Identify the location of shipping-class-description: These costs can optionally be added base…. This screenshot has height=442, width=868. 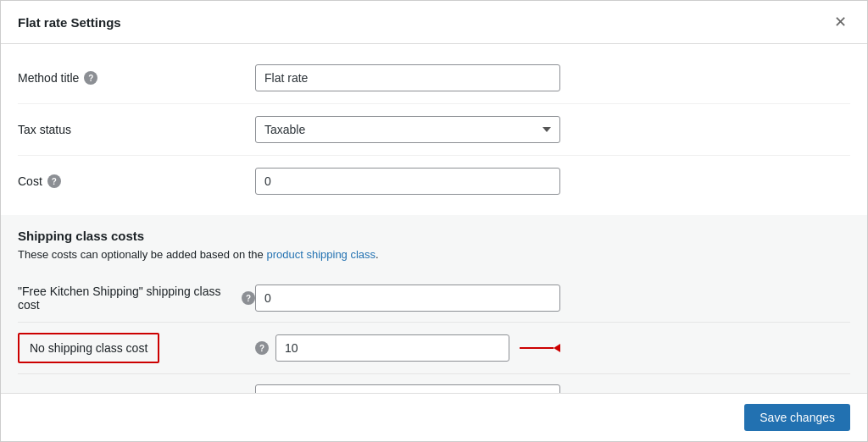
(434, 254).